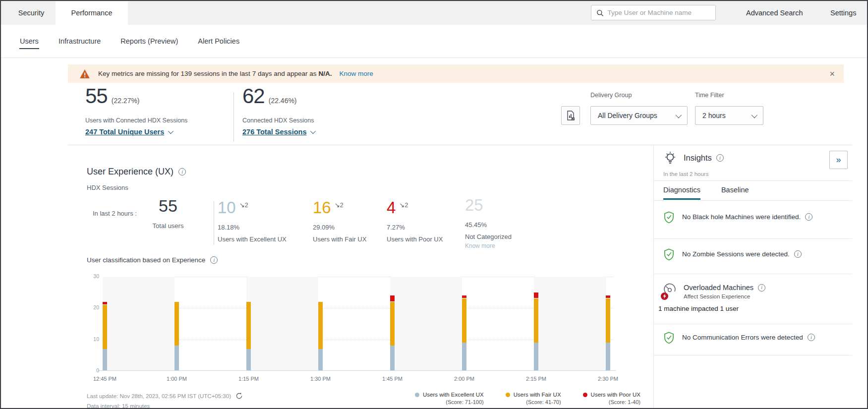 The image size is (868, 409). Describe the element at coordinates (136, 120) in the screenshot. I see `users-connected-label: Users with Connected HDX Sessions` at that location.